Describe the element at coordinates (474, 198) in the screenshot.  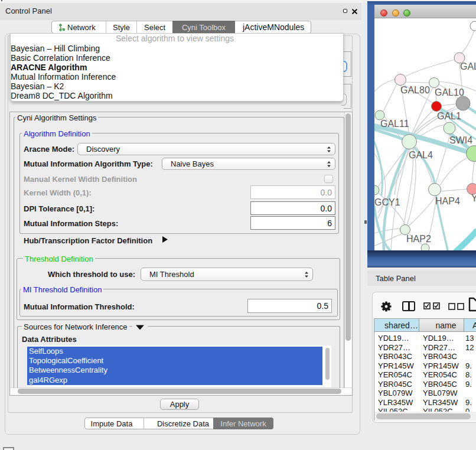
I see `svg-text: Y` at that location.